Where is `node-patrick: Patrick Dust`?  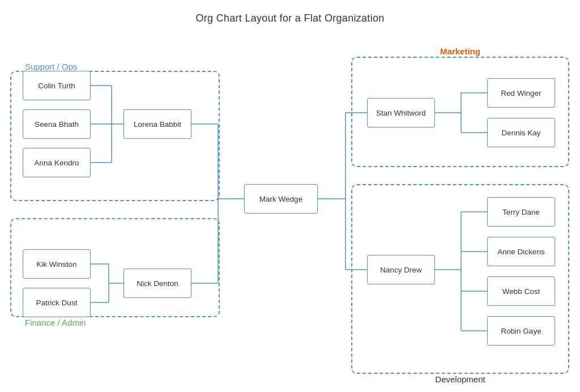
node-patrick: Patrick Dust is located at coordinates (57, 302).